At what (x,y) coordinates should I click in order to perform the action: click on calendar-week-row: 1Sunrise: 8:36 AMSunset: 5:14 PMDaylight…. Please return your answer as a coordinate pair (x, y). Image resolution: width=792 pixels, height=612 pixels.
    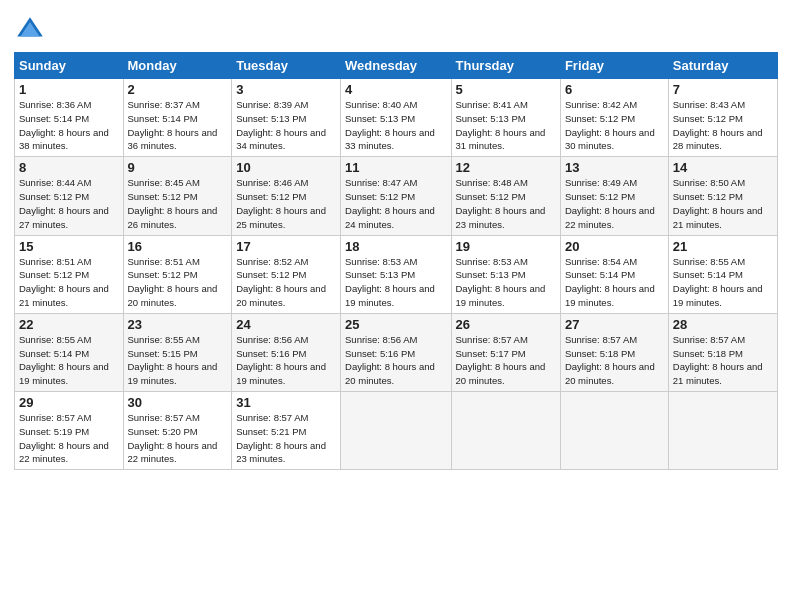
    Looking at the image, I should click on (396, 118).